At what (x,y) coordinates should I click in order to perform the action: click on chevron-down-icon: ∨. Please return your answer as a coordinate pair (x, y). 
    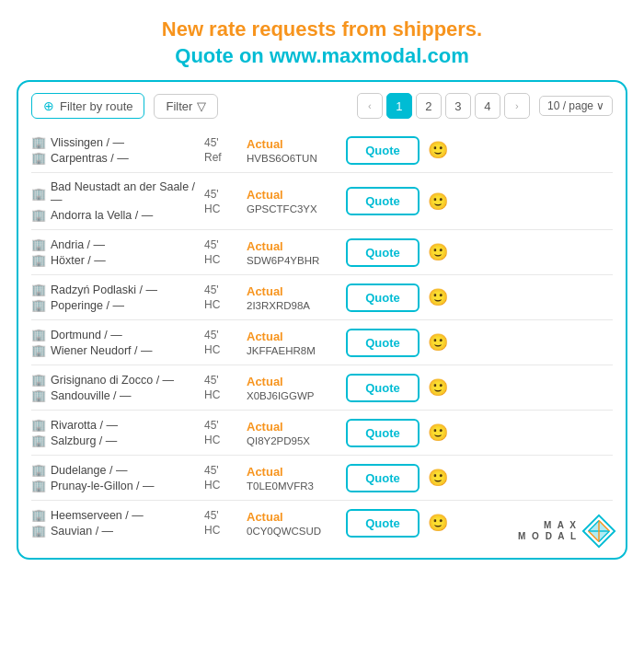
    Looking at the image, I should click on (600, 106).